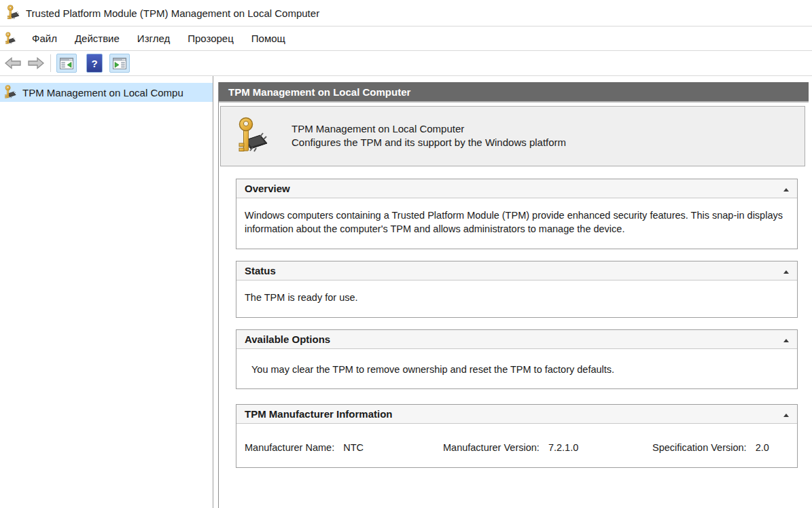 This screenshot has height=508, width=812. What do you see at coordinates (711, 448) in the screenshot?
I see `specification-version-field: Specification Version: 2.0` at bounding box center [711, 448].